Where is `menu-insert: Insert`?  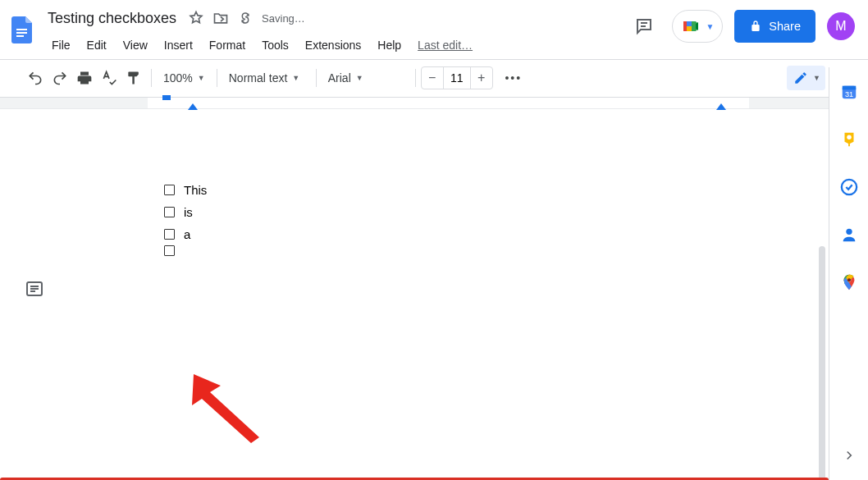
menu-insert: Insert is located at coordinates (179, 45).